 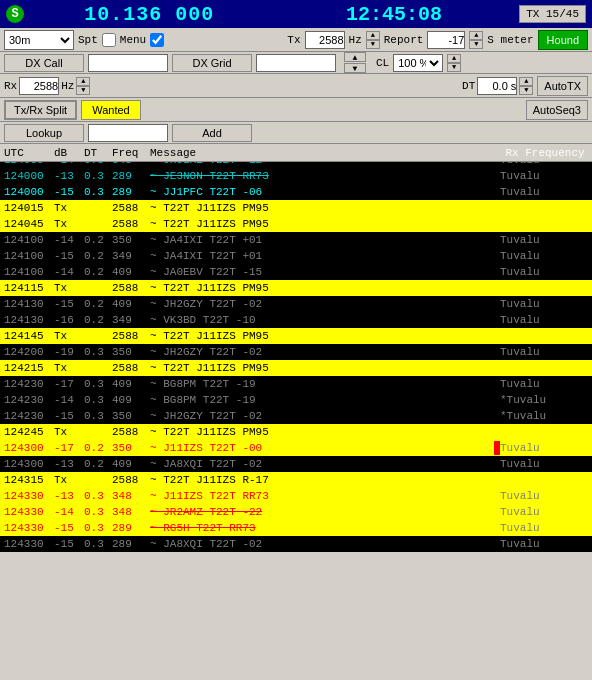 What do you see at coordinates (526, 82) in the screenshot?
I see `dt-up: ▲` at bounding box center [526, 82].